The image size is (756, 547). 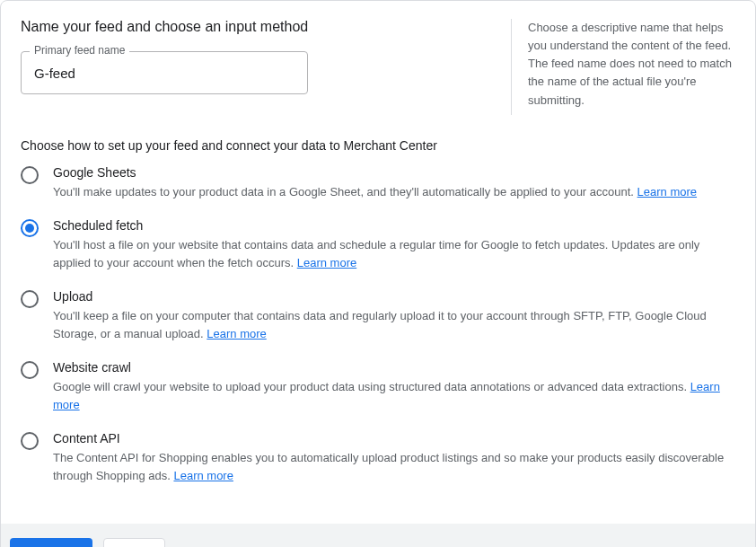 What do you see at coordinates (394, 438) in the screenshot?
I see `option-title: Content API` at bounding box center [394, 438].